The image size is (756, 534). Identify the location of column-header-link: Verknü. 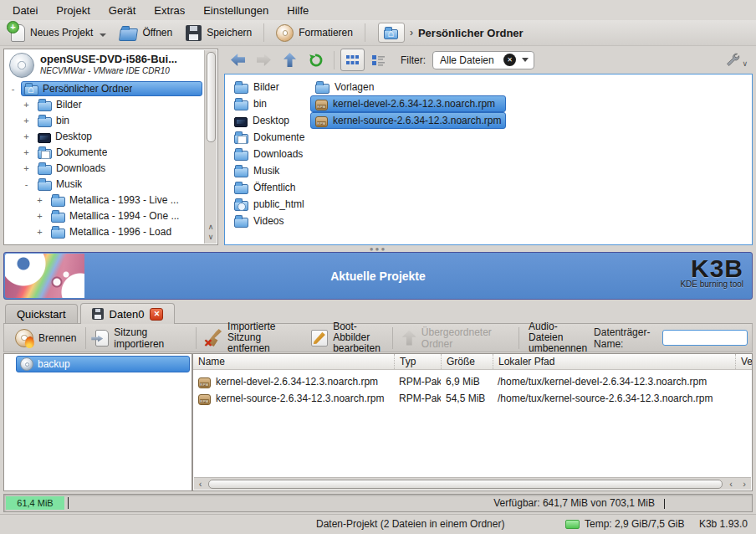
(743, 362).